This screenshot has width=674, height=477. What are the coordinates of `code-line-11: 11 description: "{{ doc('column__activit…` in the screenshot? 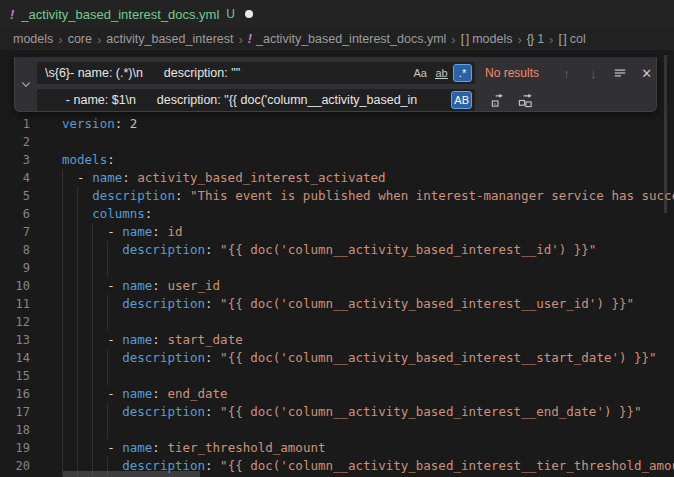 It's located at (337, 304).